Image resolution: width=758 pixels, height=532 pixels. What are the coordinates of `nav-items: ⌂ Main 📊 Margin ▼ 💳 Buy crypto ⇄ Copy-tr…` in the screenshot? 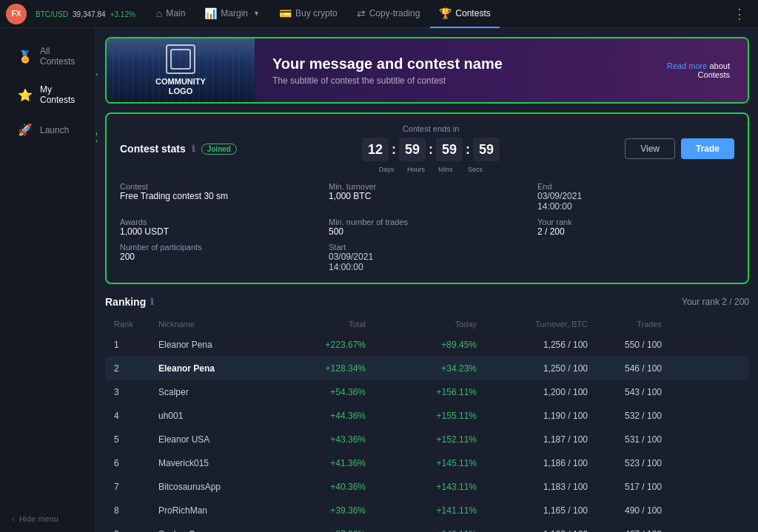 It's located at (437, 14).